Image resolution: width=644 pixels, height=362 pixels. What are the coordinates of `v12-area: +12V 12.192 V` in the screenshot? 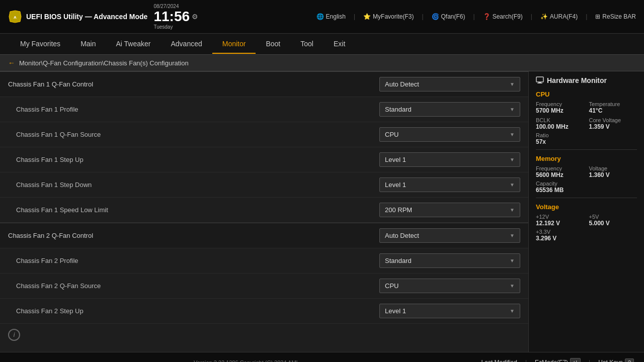 It's located at (560, 220).